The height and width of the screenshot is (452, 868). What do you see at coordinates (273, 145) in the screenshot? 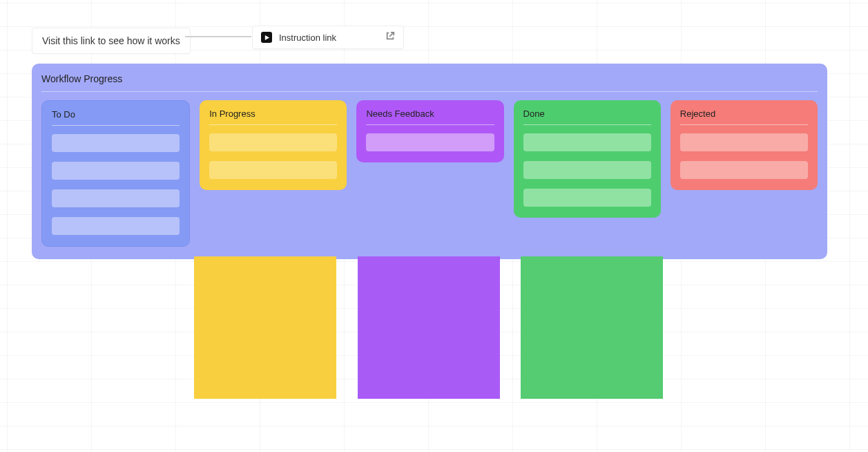
I see `column-progress: In Progress` at bounding box center [273, 145].